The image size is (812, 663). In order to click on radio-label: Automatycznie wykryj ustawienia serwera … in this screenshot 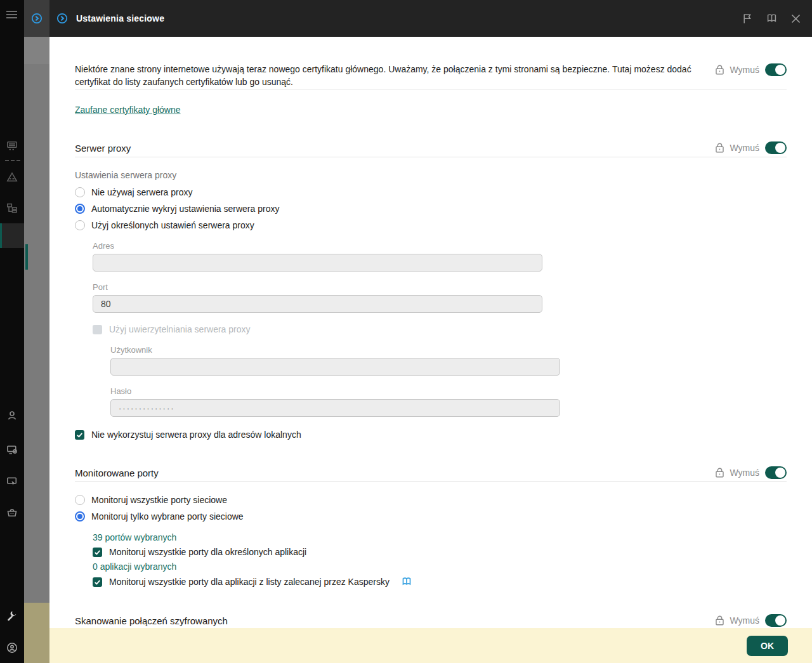, I will do `click(185, 209)`.